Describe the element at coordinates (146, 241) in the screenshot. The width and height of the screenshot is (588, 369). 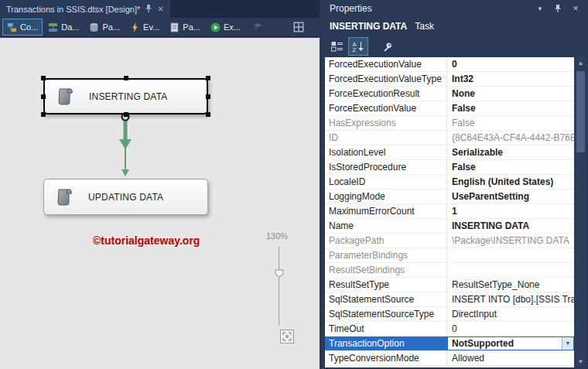
I see `watermark-text: ©tutorialgateway.org` at that location.